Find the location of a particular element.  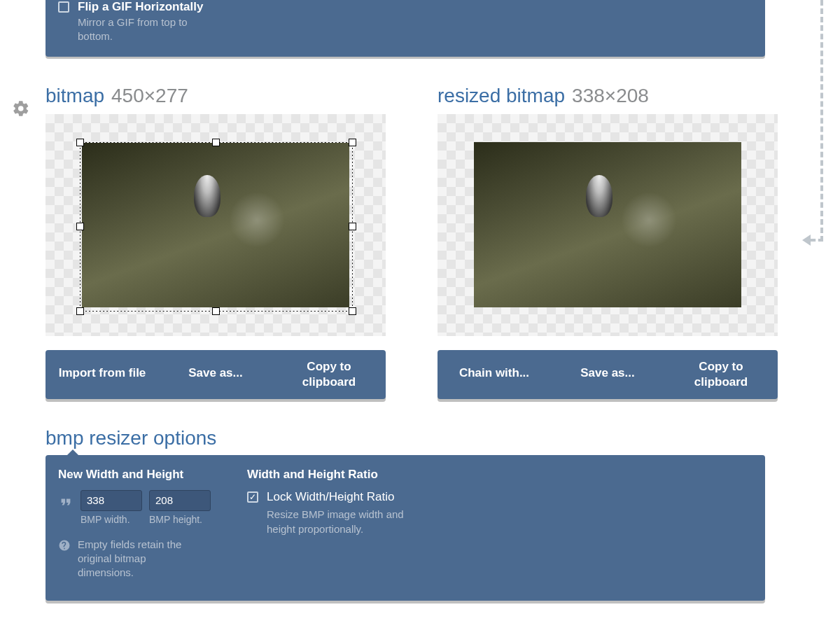

input-dimensions: 450×277 is located at coordinates (150, 96).